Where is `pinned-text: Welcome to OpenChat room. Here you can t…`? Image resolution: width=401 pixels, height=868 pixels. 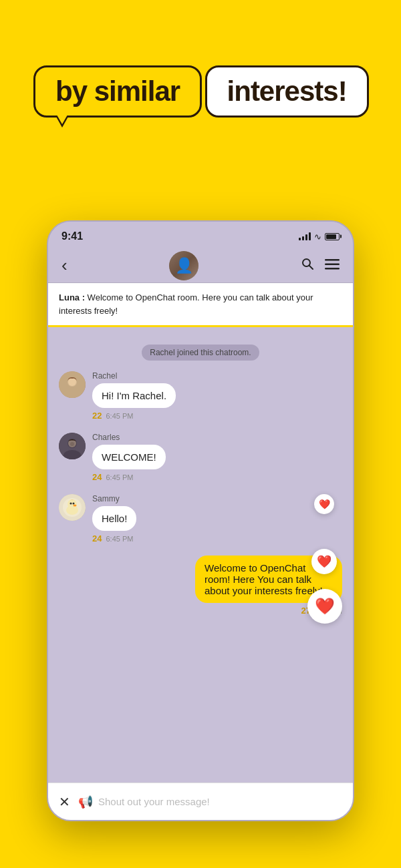 pinned-text: Welcome to OpenChat room. Here you can t… is located at coordinates (186, 304).